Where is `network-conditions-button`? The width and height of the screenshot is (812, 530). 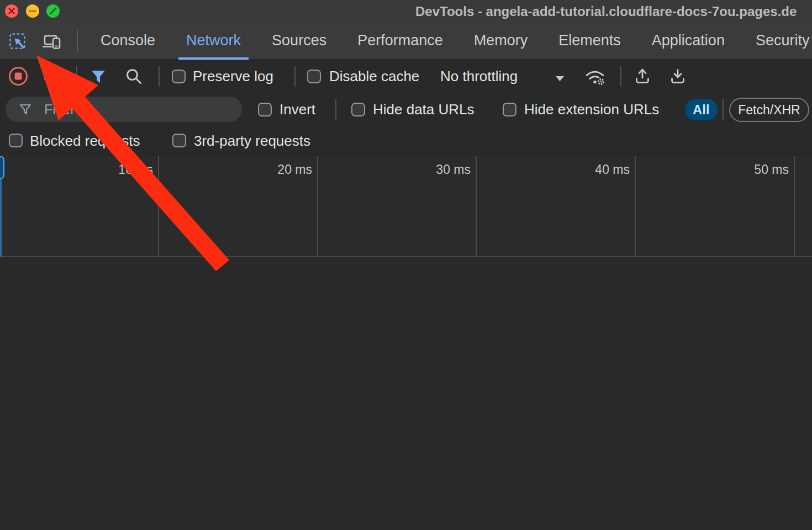 network-conditions-button is located at coordinates (595, 78).